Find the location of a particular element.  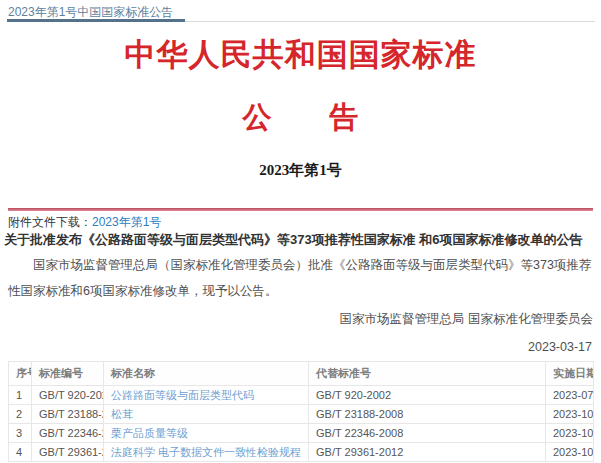

cell-index: 2 is located at coordinates (20, 414).